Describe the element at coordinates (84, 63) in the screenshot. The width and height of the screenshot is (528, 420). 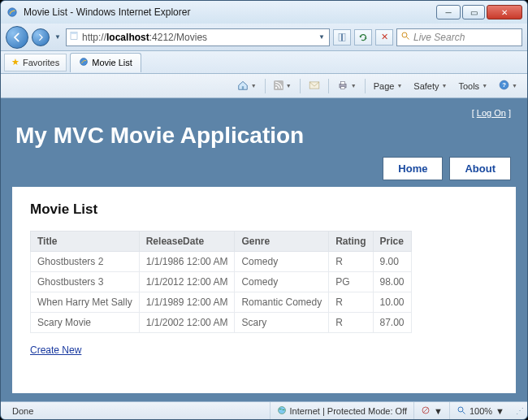
I see `tab-favicon-icon` at that location.